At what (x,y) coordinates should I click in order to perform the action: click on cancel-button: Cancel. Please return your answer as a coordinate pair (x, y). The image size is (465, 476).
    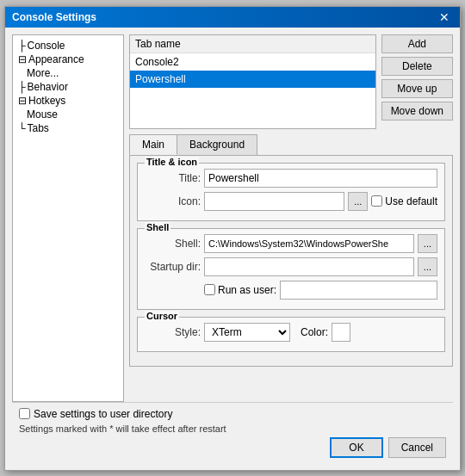
    Looking at the image, I should click on (417, 448).